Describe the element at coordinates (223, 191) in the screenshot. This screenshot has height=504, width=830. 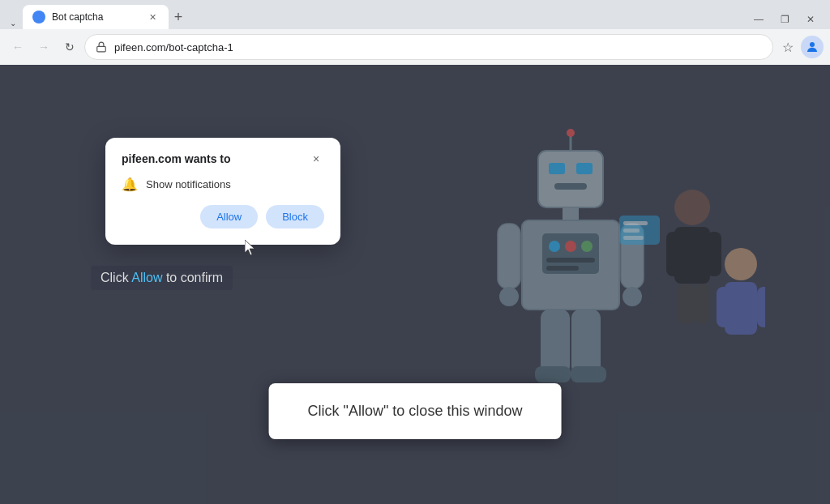
I see `notification-popup: pifeen.com wants to × 🔔 Show notificatio…` at that location.